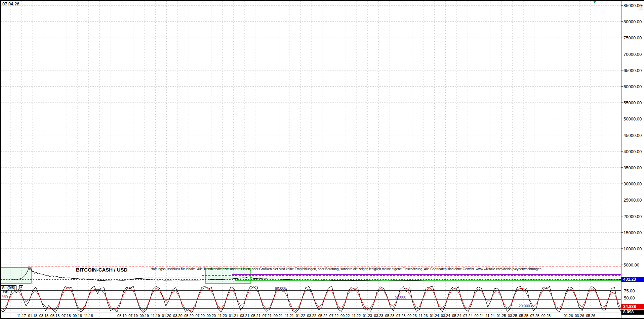 Image resolution: width=644 pixels, height=319 pixels. I want to click on price-axis-label: 30000.00, so click(633, 184).